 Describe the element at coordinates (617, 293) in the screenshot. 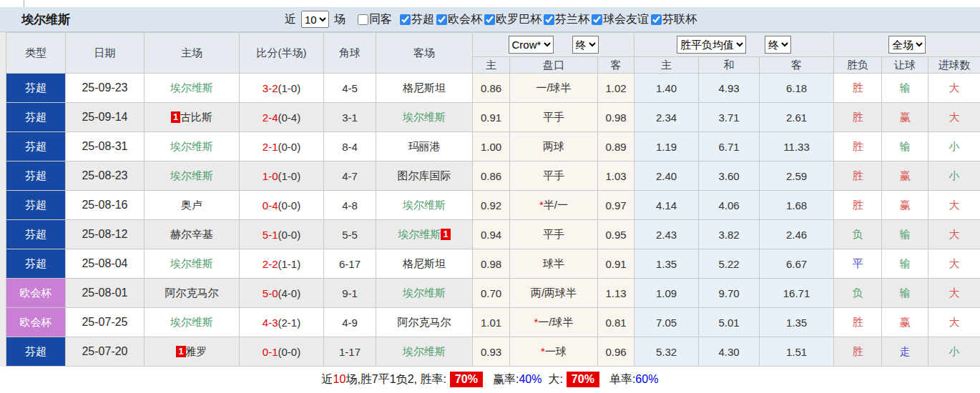

I see `handicap-away-odds: 1.13` at that location.